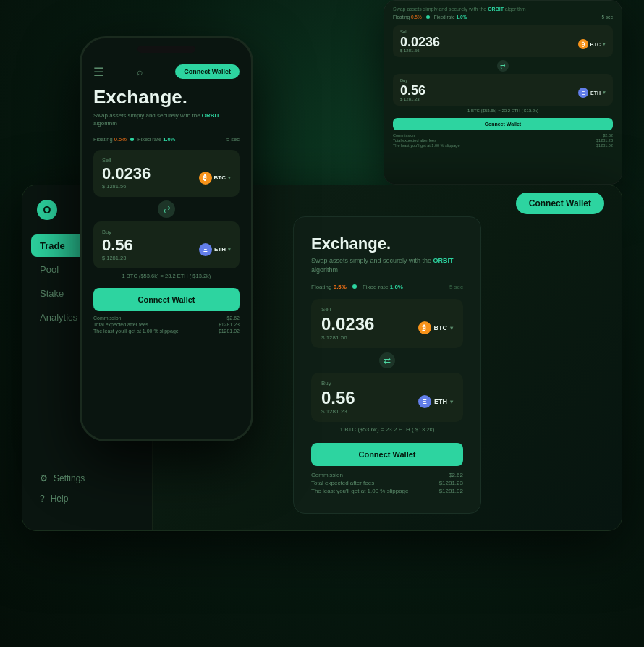 This screenshot has height=647, width=644. Describe the element at coordinates (87, 499) in the screenshot. I see `sidebar-item-help: ? Help` at that location.